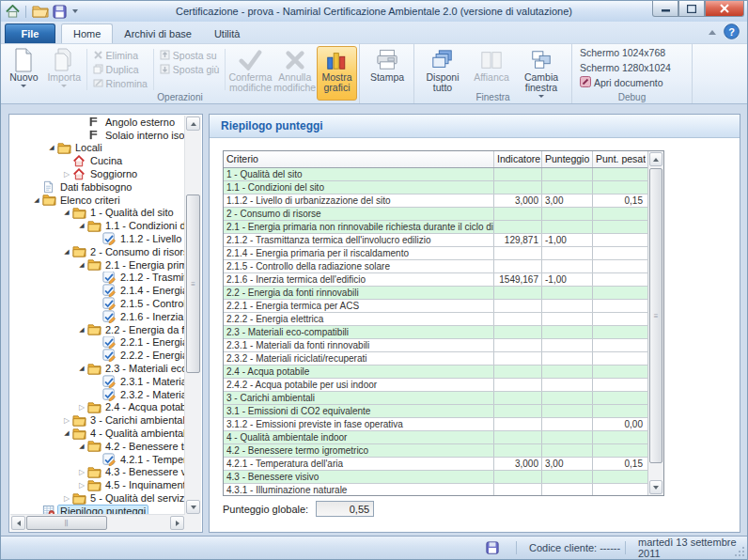  Describe the element at coordinates (98, 343) in the screenshot. I see `tree-item: 2.2.1 - Energia termica per` at that location.